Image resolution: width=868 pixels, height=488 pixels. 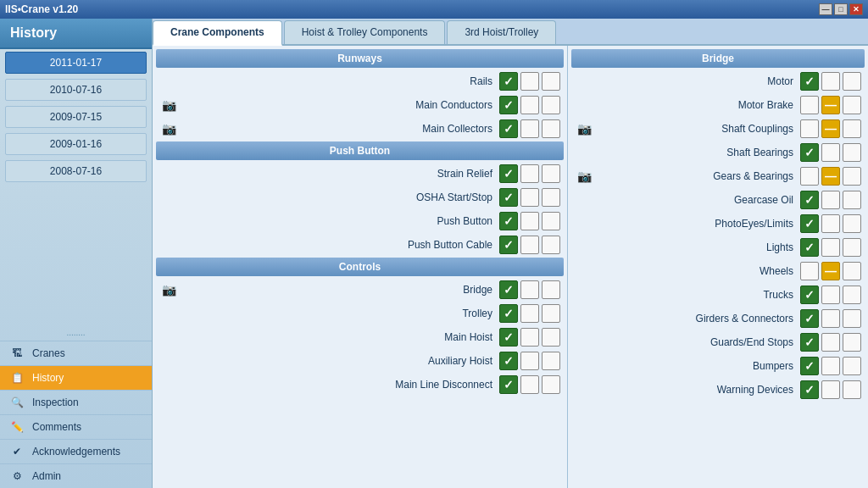 What do you see at coordinates (831, 247) in the screenshot?
I see `lights-cb2` at bounding box center [831, 247].